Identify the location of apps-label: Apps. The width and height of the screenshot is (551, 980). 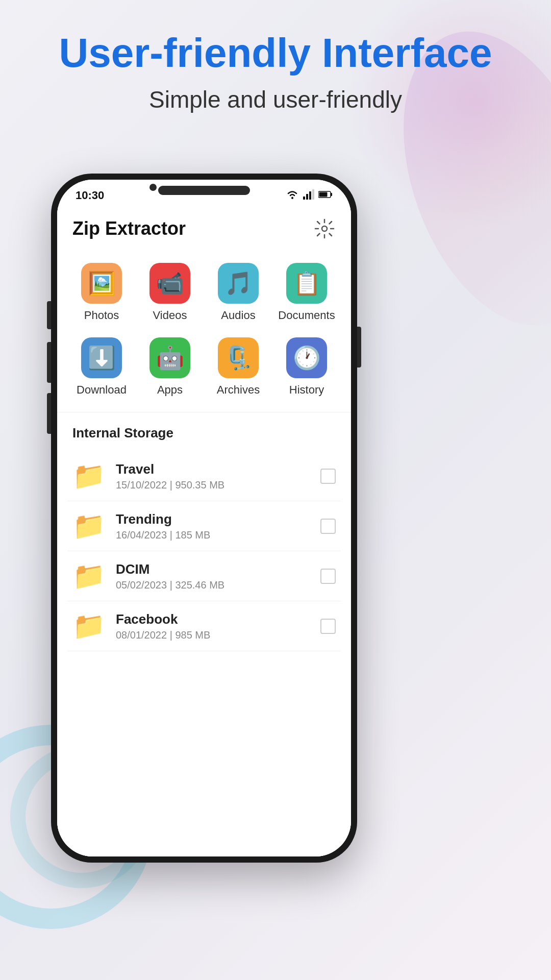
(170, 390).